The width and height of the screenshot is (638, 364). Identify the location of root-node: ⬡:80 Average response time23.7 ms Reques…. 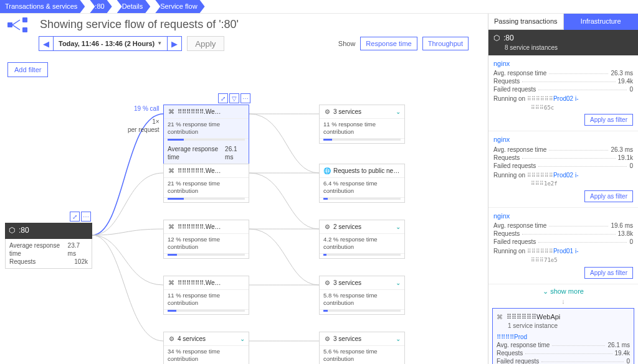
(49, 246).